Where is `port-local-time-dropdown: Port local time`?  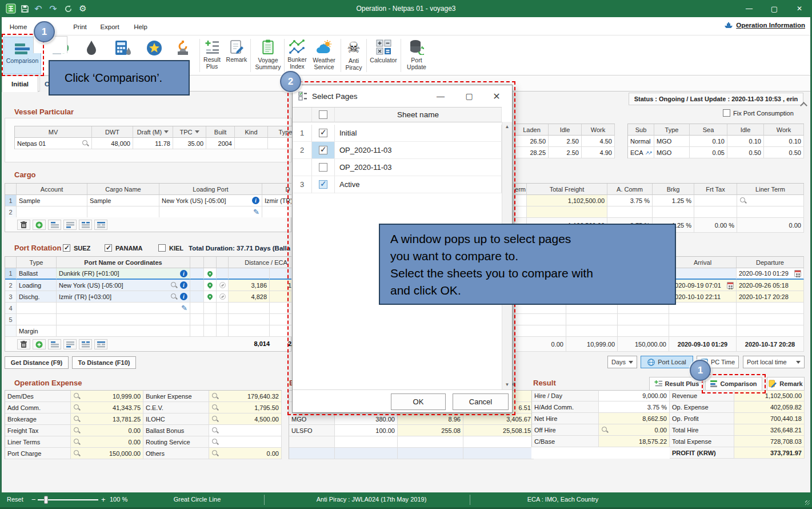 port-local-time-dropdown: Port local time is located at coordinates (774, 362).